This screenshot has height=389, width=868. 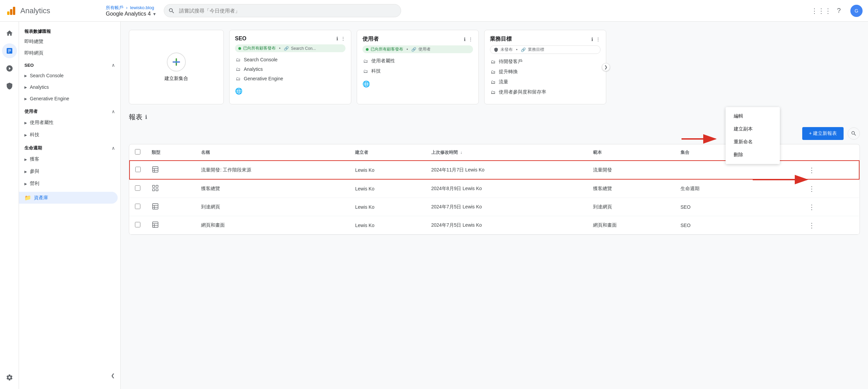 What do you see at coordinates (839, 11) in the screenshot?
I see `topbar-right: ⋮⋮⋮ ? G` at bounding box center [839, 11].